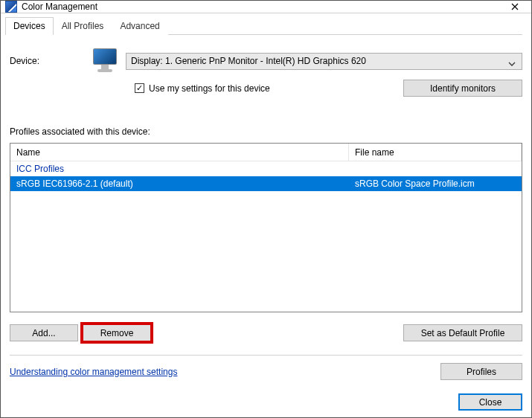 This screenshot has width=532, height=418. What do you see at coordinates (324, 61) in the screenshot?
I see `device-dropdown: Display: 1. Generic PnP Monitor - Intel(…` at bounding box center [324, 61].